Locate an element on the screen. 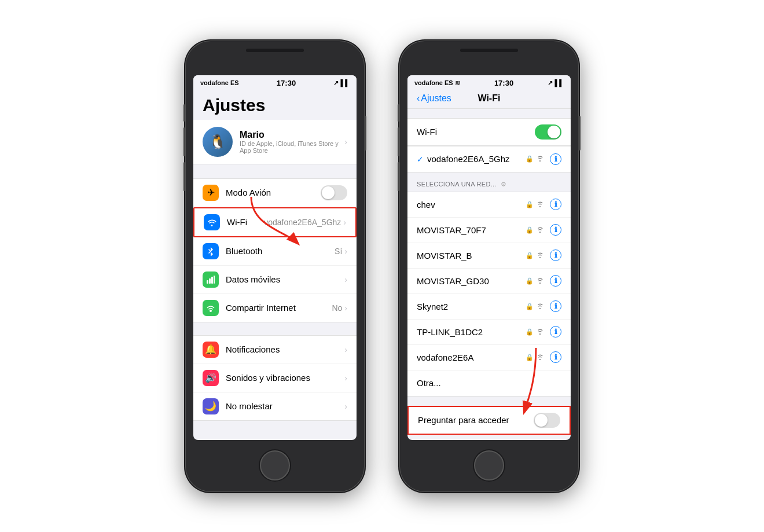  cellular-row: Datos móviles › is located at coordinates (275, 280).